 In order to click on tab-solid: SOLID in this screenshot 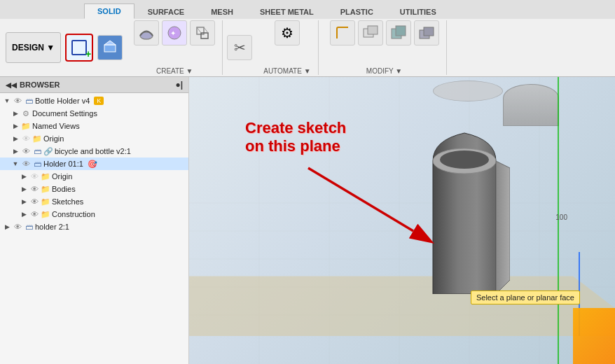, I will do `click(109, 11)`.